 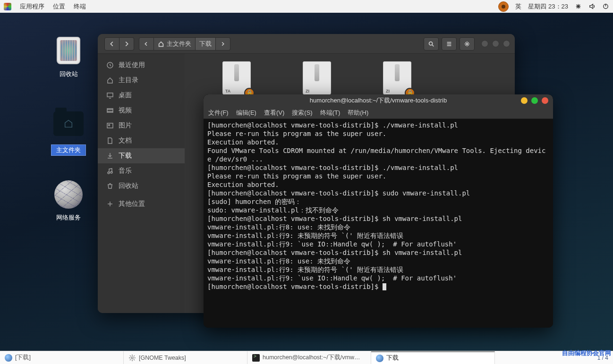 I want to click on music-icon, so click(x=110, y=171).